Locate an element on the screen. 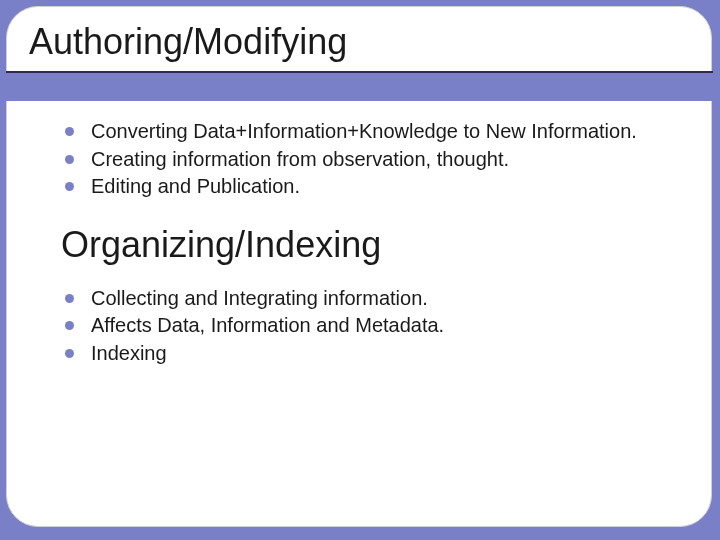 This screenshot has height=540, width=720. accent-band is located at coordinates (360, 86).